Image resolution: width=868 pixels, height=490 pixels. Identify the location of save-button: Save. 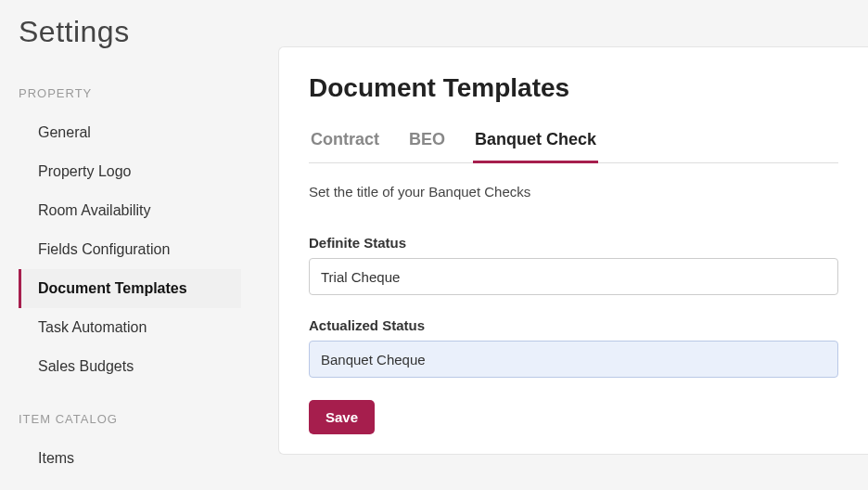
(341, 418).